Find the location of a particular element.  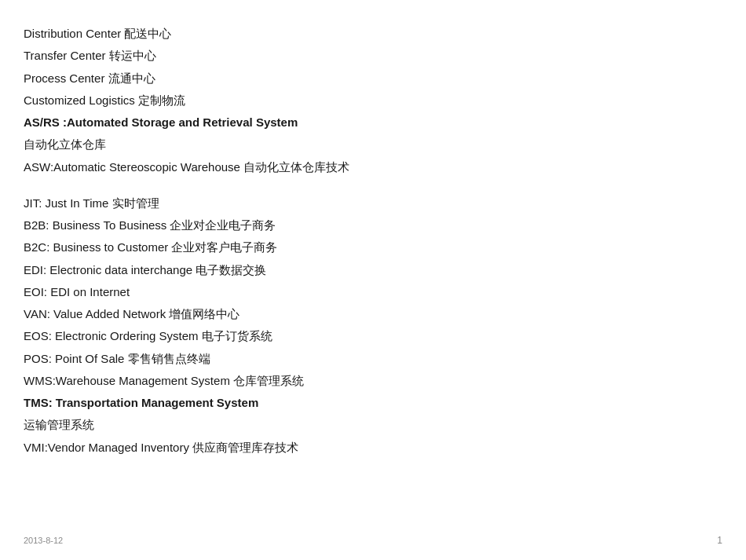

line-4: Customized Logistics 定制物流 is located at coordinates (373, 101).